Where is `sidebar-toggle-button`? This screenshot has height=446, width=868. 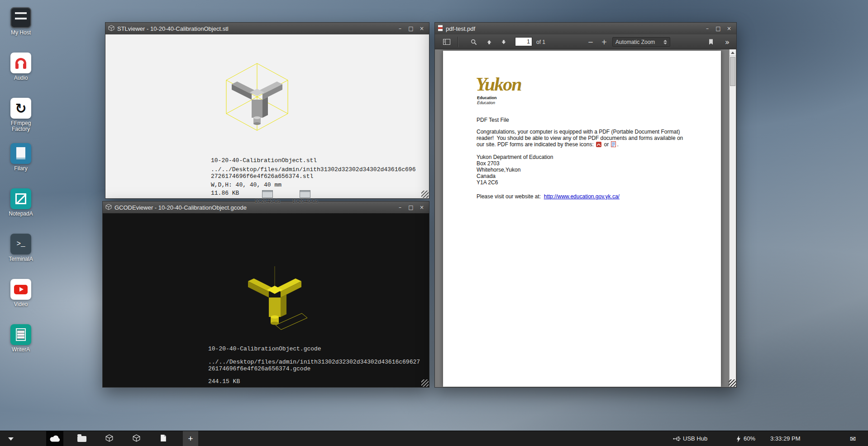 sidebar-toggle-button is located at coordinates (447, 42).